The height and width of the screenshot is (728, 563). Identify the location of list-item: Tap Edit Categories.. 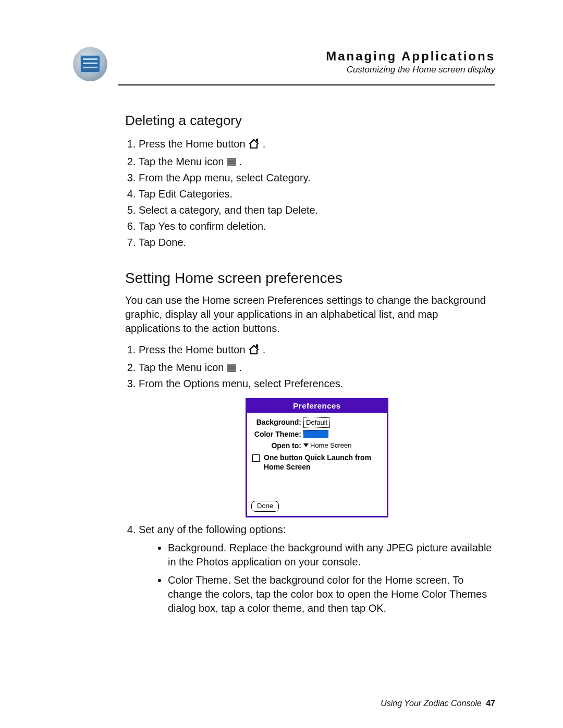
(317, 194).